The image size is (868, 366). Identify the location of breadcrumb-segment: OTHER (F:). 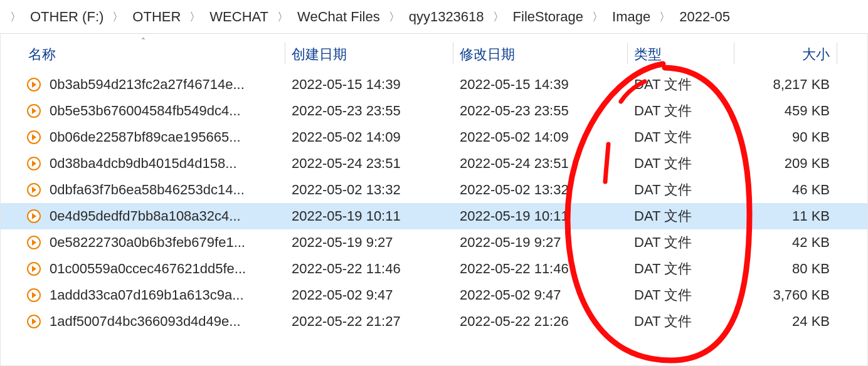
(66, 17).